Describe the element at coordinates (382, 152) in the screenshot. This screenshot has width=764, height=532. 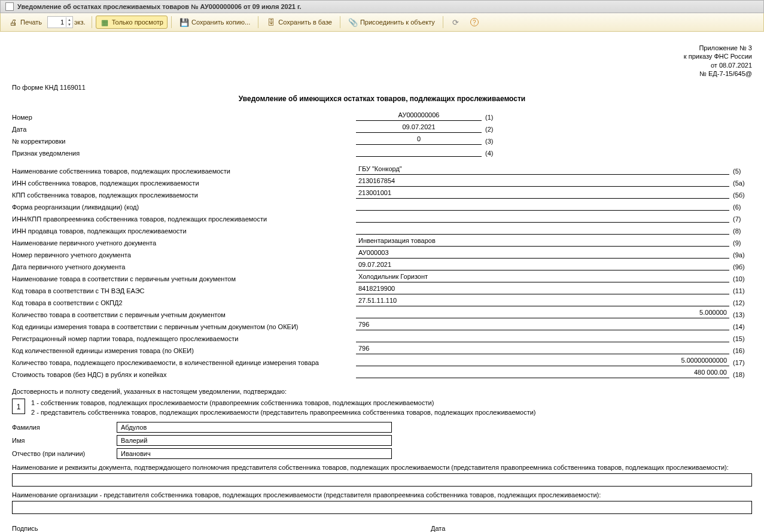
I see `field-row: Признак уведомления(4)` at that location.